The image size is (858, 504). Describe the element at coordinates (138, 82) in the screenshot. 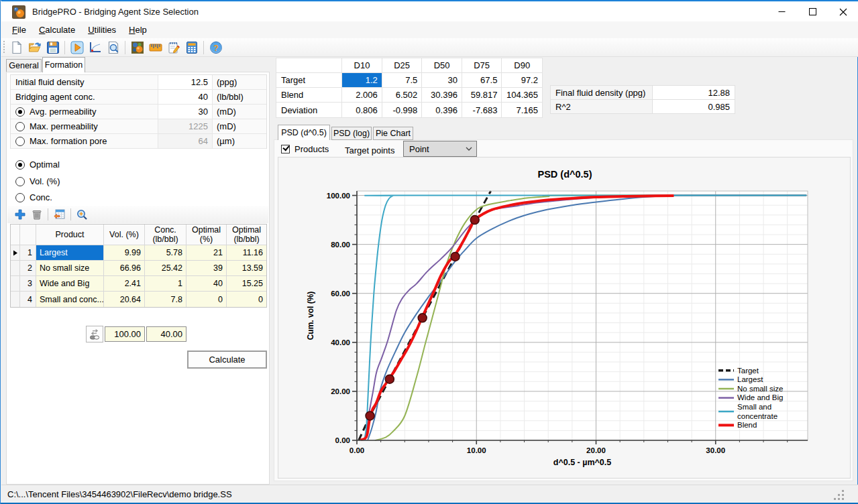

I see `field-row: Initial fluid density12.5(ppg)` at that location.